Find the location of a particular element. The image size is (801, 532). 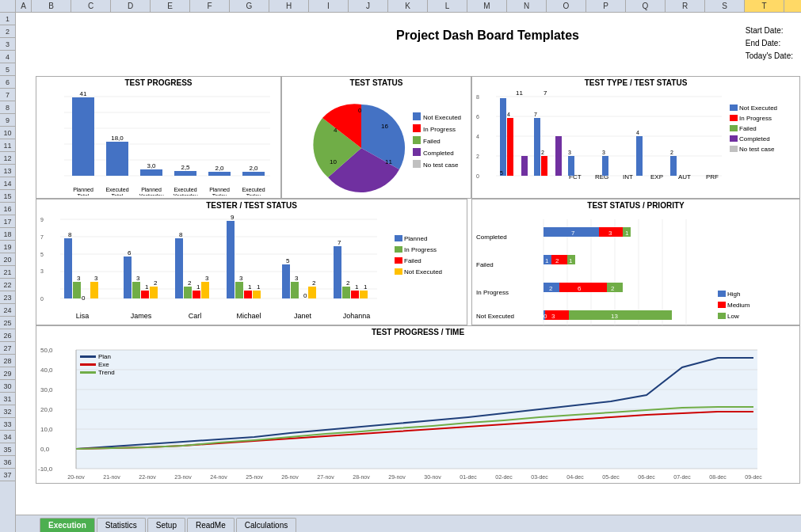

test-status-svg: 16 11 10 4 0 Not Executed In Progress Fa… is located at coordinates (377, 144).